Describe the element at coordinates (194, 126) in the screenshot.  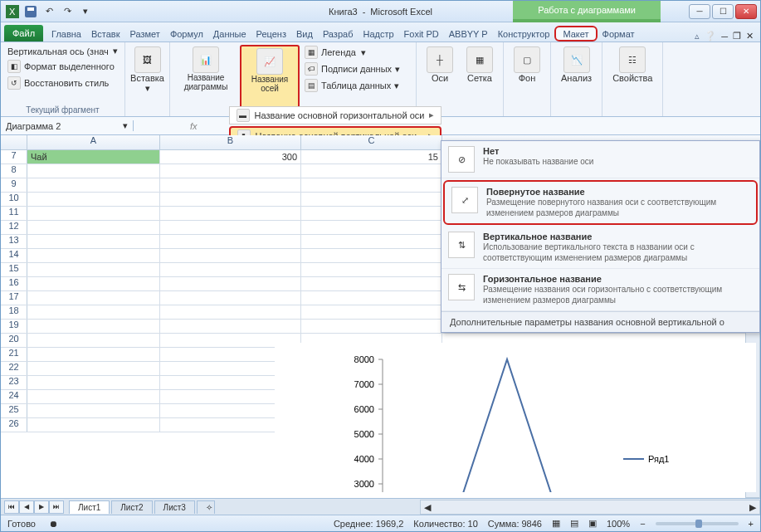
I see `fx-icon: fx` at that location.